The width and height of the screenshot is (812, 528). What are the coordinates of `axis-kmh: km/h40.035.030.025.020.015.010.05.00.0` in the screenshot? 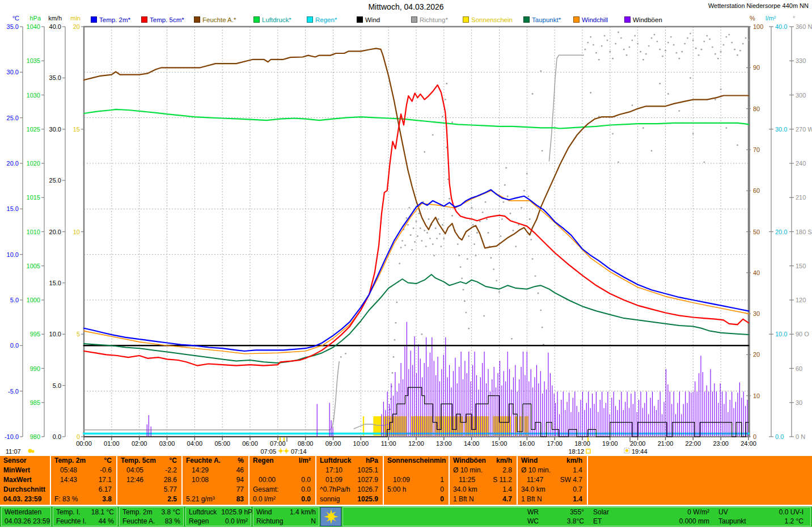 It's located at (57, 227).